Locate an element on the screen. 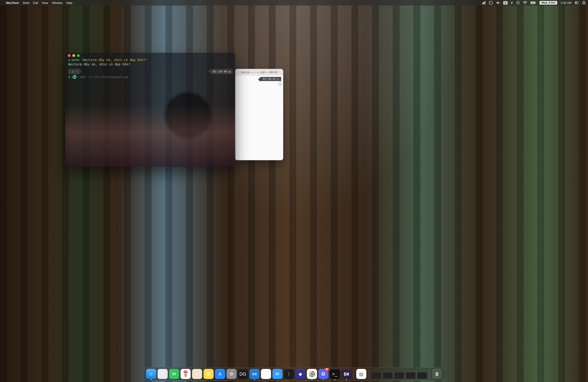 This screenshot has height=382, width=588. menubar-wifi-icon is located at coordinates (525, 3).